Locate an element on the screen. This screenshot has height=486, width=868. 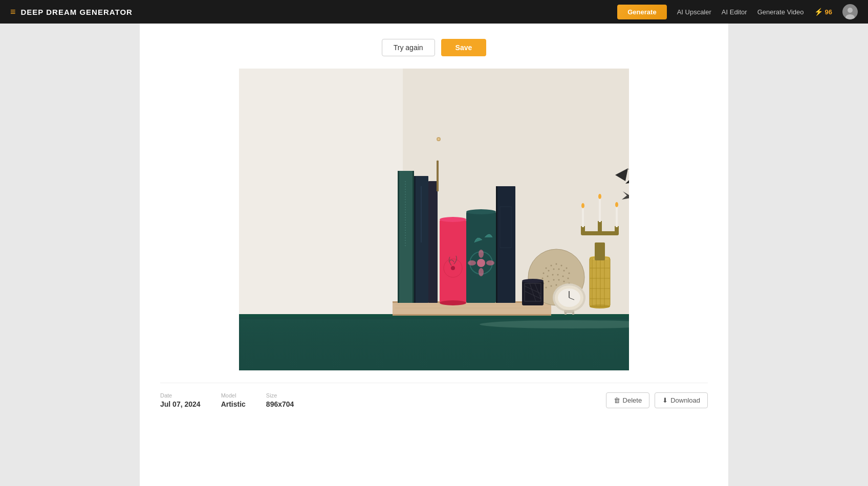
hamburger-icon: ≡ is located at coordinates (13, 12).